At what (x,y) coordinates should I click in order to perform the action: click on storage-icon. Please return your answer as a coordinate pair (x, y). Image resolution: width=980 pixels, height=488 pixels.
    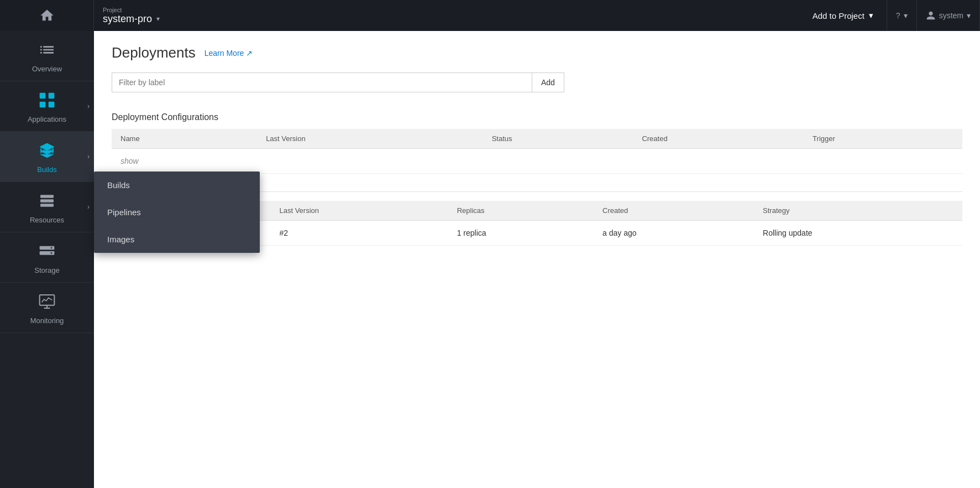
    Looking at the image, I should click on (47, 252).